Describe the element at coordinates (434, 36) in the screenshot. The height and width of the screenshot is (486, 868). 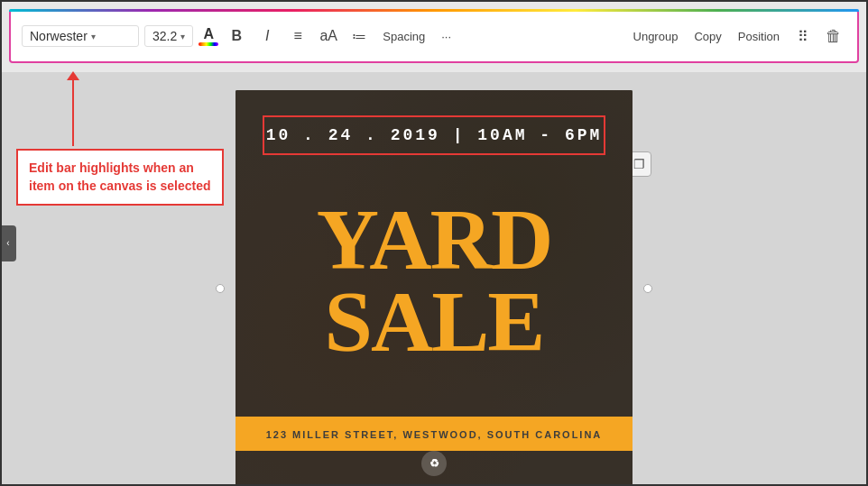
I see `edit-toolbar: Norwester ▾ 32.2 ▾ A B I ≡ aA ≔ Spacing …` at that location.